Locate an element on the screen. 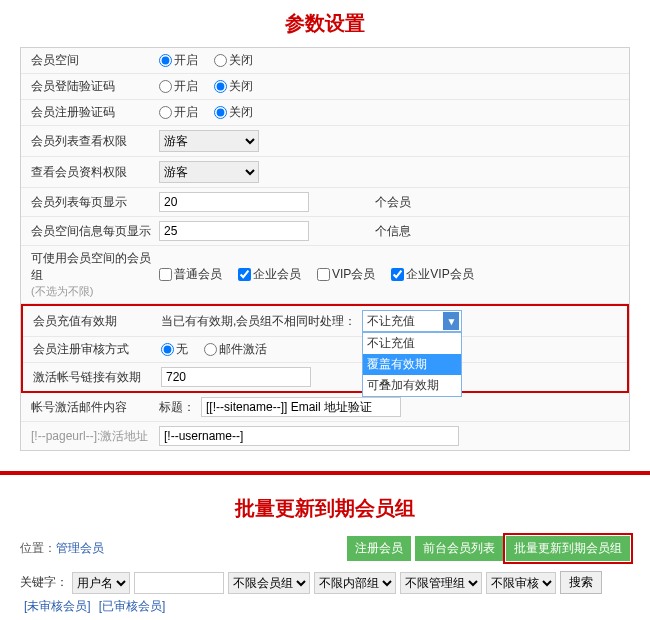 The width and height of the screenshot is (650, 620). row-recharge-validity: 会员充值有效期 当已有有效期,会员组不相同时处理： 不让充值▼ 不让充值 覆盖有… is located at coordinates (325, 322).